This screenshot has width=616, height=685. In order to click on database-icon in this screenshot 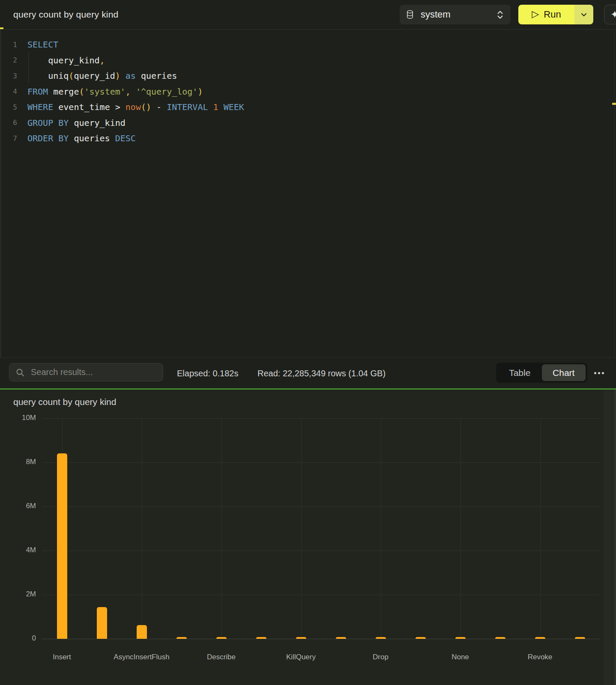, I will do `click(410, 15)`.